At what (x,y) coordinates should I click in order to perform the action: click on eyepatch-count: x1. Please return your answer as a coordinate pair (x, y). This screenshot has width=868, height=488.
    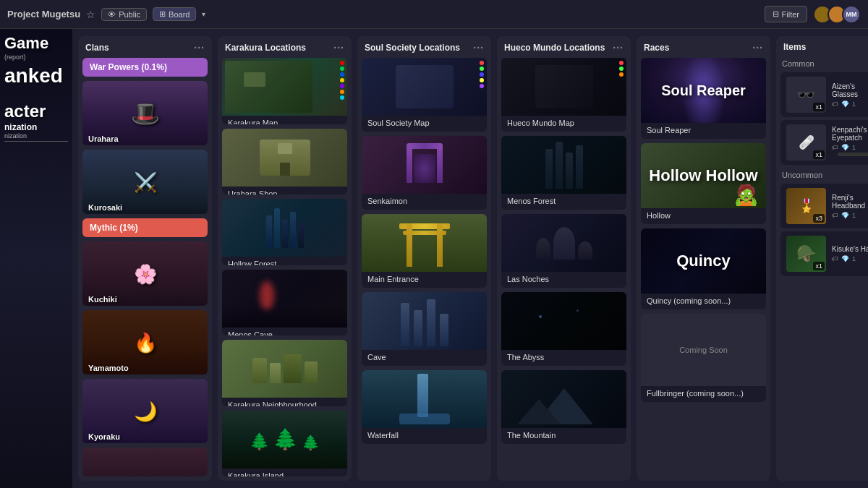
    Looking at the image, I should click on (819, 155).